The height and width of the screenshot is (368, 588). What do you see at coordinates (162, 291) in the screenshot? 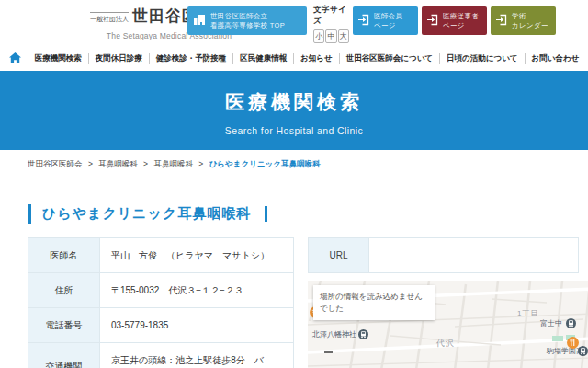
I see `table-row: 住所 〒155-0032 代沢３−１２−２３` at bounding box center [162, 291].